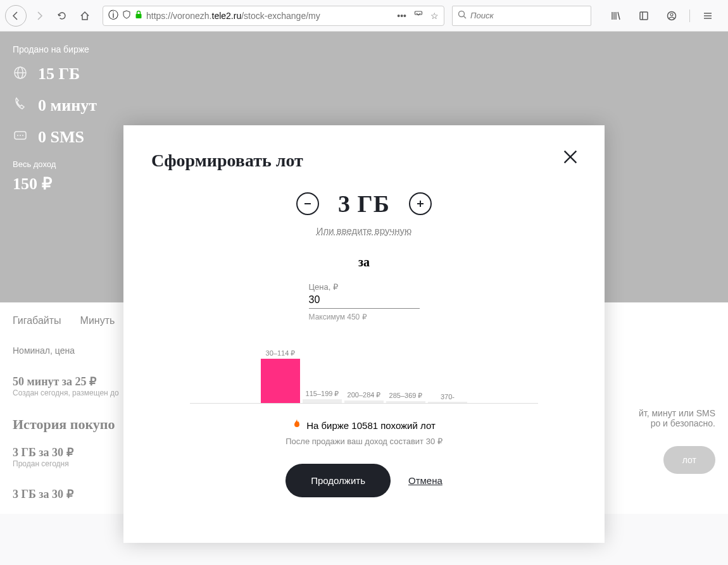 The image size is (728, 565). I want to click on url-prefix: https://voronezh., so click(179, 16).